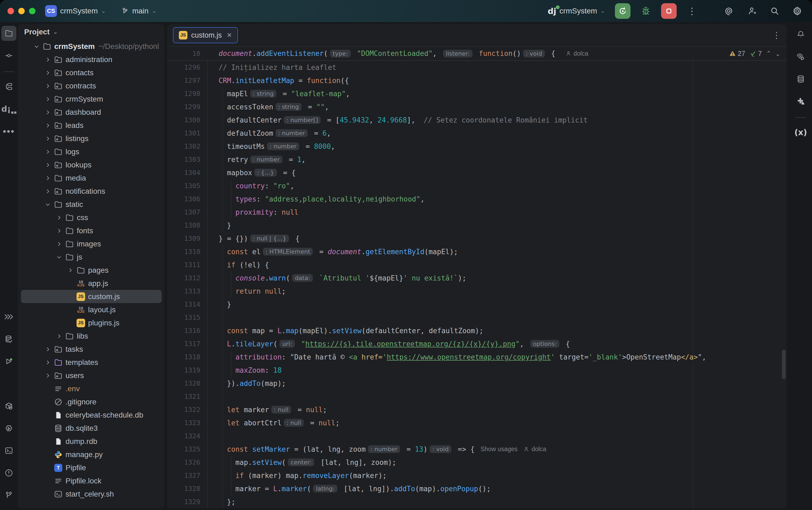 The width and height of the screenshot is (812, 510). What do you see at coordinates (91, 99) in the screenshot?
I see `tree-item-crmsystem: crmSystem` at bounding box center [91, 99].